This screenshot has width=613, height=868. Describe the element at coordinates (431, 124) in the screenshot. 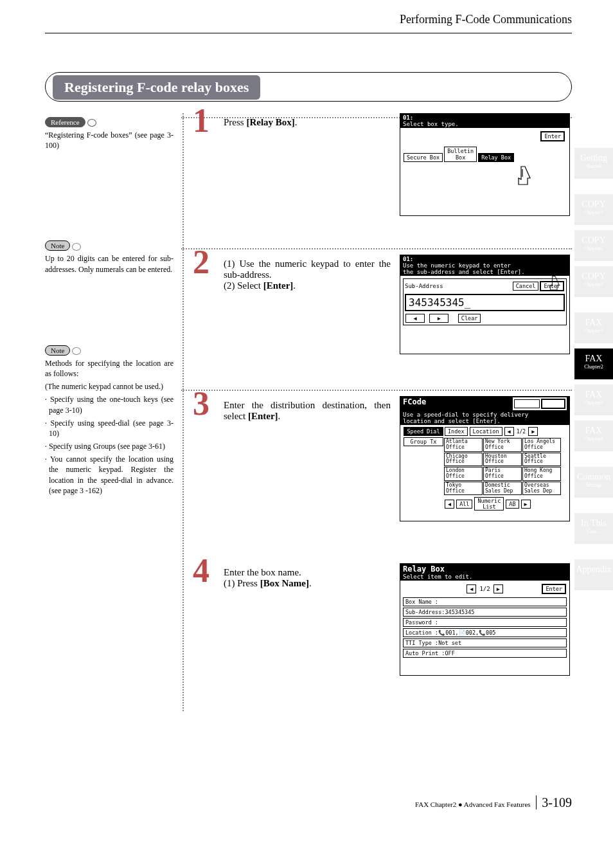

I see `screen1-subtitle: Select box type.` at that location.